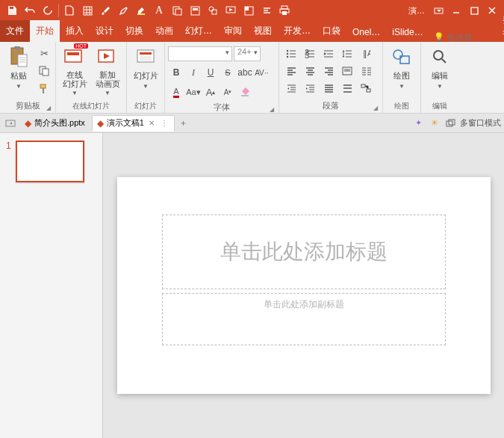  I want to click on slides-button: 幻灯片 ▼, so click(146, 67).